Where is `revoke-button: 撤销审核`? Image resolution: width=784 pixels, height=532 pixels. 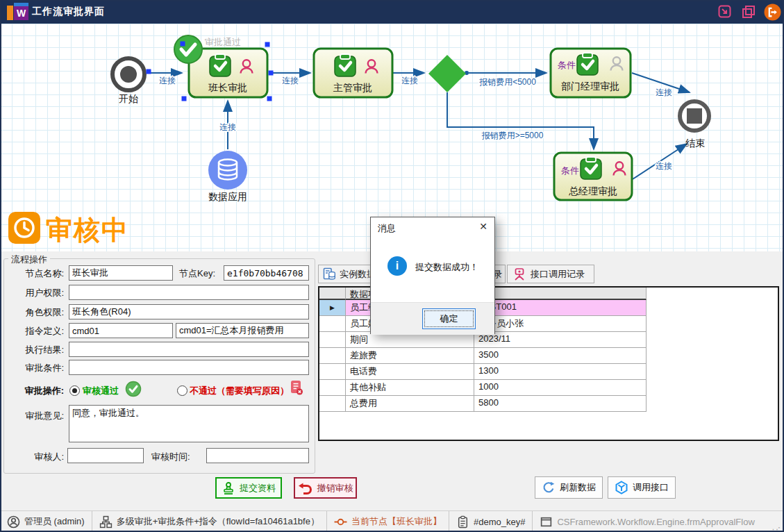 revoke-button: 撤销审核 is located at coordinates (325, 488).